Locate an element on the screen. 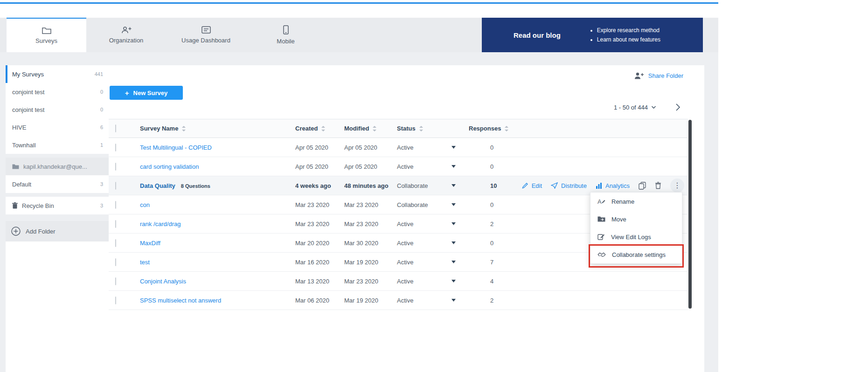 This screenshot has width=868, height=372. folder-count: 6 is located at coordinates (102, 127).